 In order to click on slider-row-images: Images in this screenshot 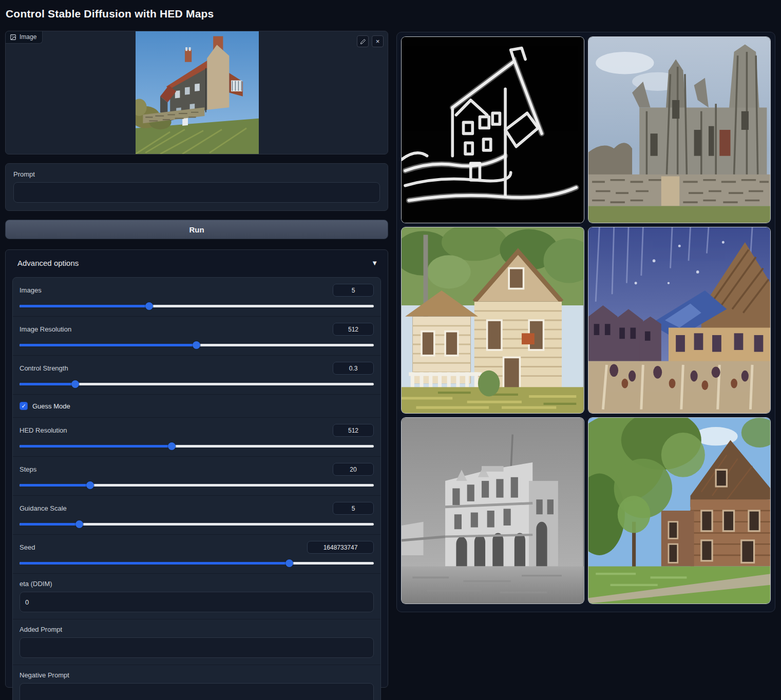, I will do `click(197, 297)`.